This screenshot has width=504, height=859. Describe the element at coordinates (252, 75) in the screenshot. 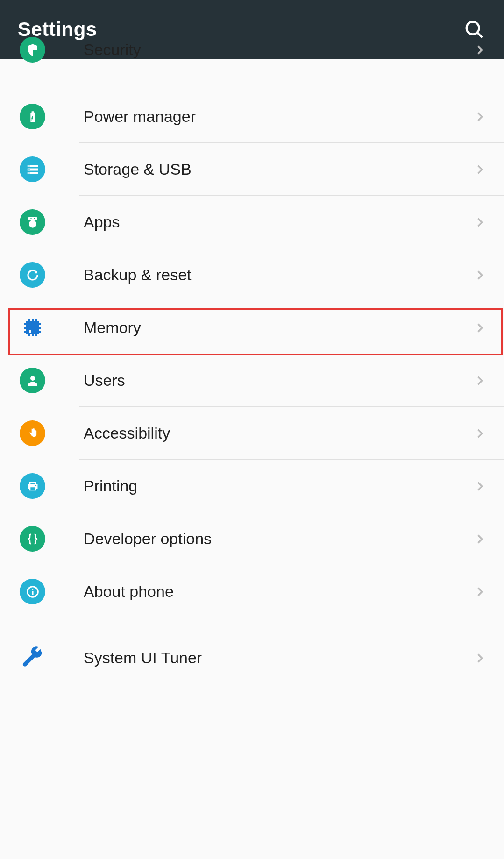

I see `settings-item-security: Security` at that location.